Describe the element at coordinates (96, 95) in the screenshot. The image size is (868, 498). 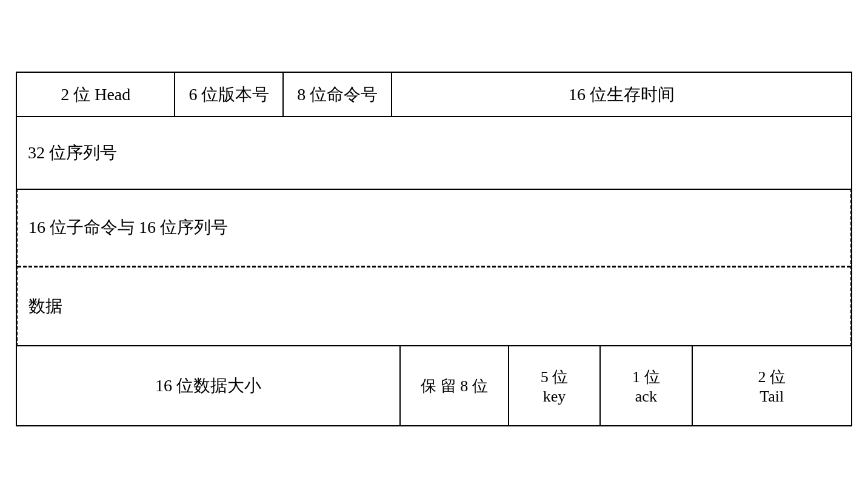
I see `cell-head: 2 位 Head` at that location.